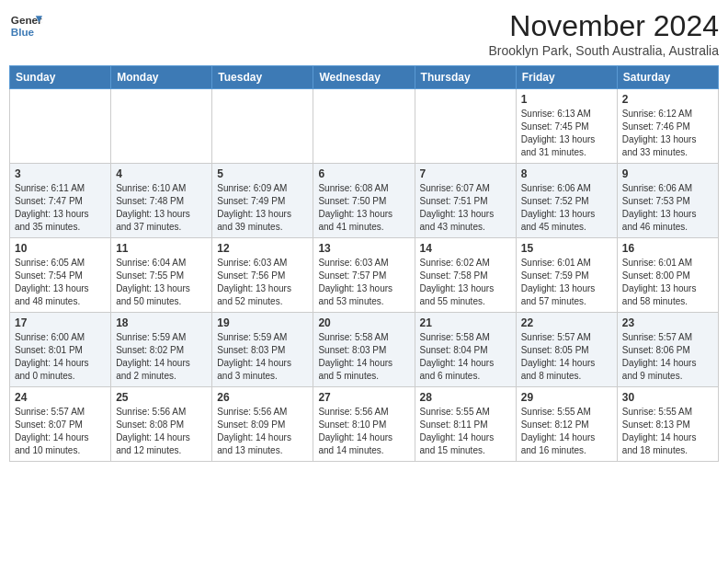 Image resolution: width=728 pixels, height=563 pixels. I want to click on day-info: Sunrise: 6:08 AM Sunset: 7:50 PM Dayligh…, so click(364, 208).